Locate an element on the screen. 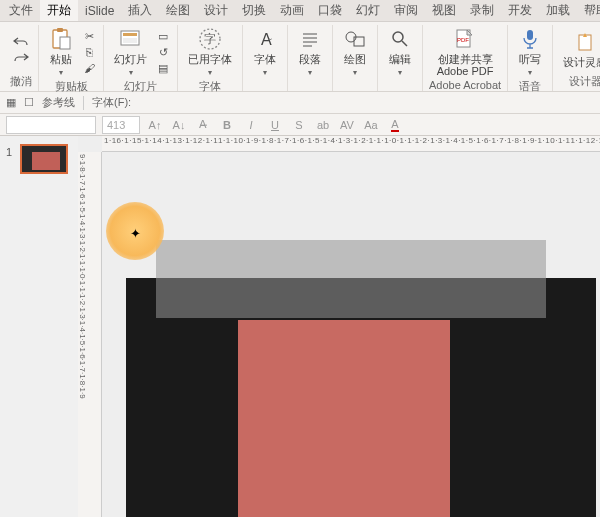 The image size is (600, 517). undo-icon is located at coordinates (21, 42).